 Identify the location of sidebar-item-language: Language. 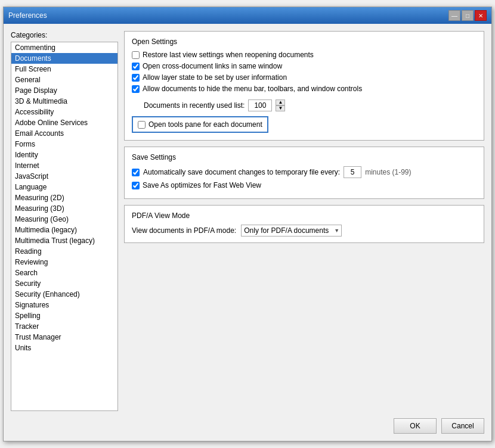
(64, 187).